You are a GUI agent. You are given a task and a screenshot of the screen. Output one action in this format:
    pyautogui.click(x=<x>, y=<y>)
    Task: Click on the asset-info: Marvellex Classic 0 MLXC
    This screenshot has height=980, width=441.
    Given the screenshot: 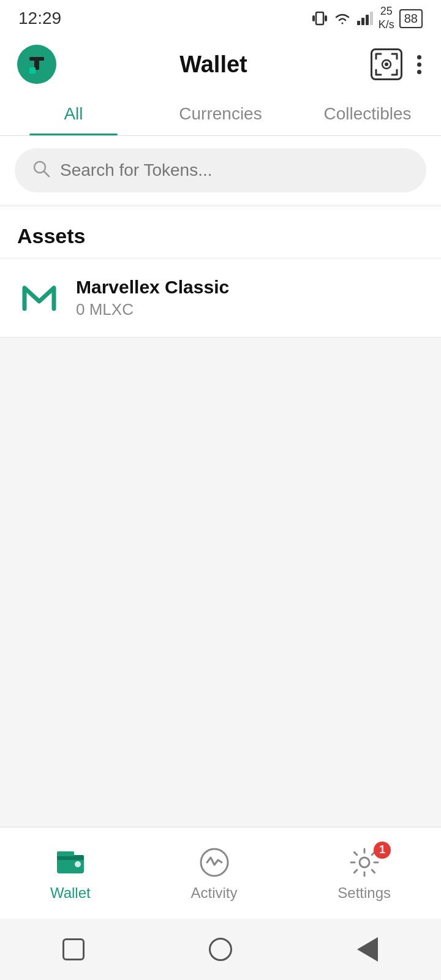 What is the action you would take?
    pyautogui.click(x=250, y=298)
    